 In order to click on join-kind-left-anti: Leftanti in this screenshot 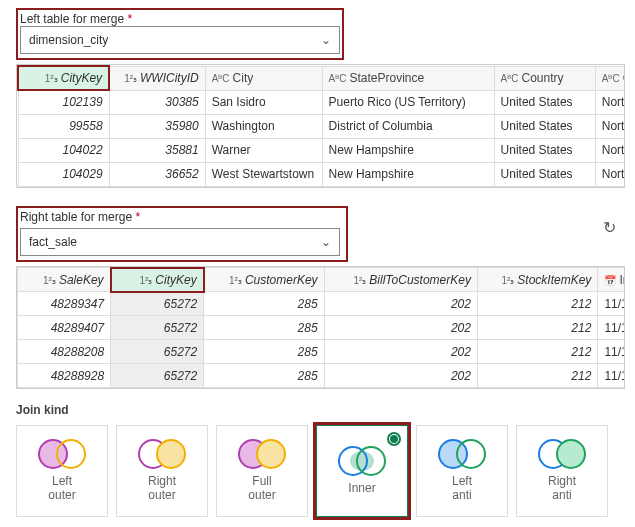, I will do `click(462, 471)`.